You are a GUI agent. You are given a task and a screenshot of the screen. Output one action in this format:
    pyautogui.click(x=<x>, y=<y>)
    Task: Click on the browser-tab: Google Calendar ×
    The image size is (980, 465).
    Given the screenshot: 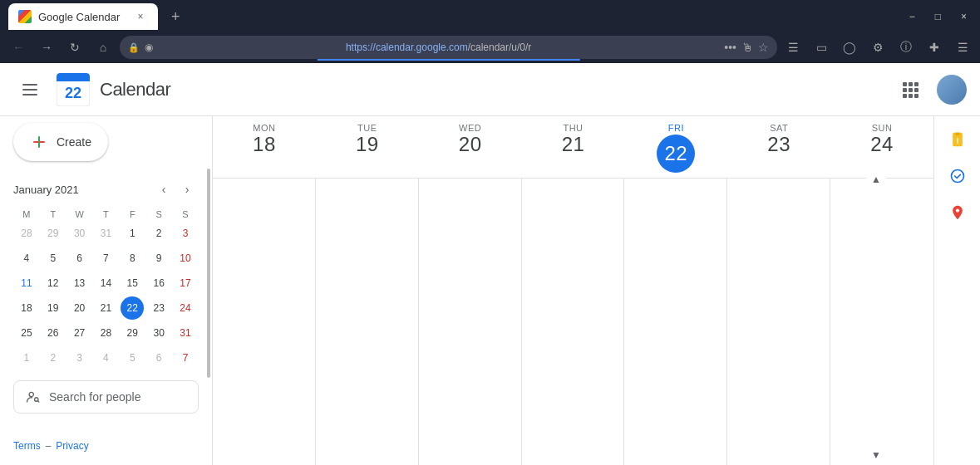 What is the action you would take?
    pyautogui.click(x=83, y=17)
    